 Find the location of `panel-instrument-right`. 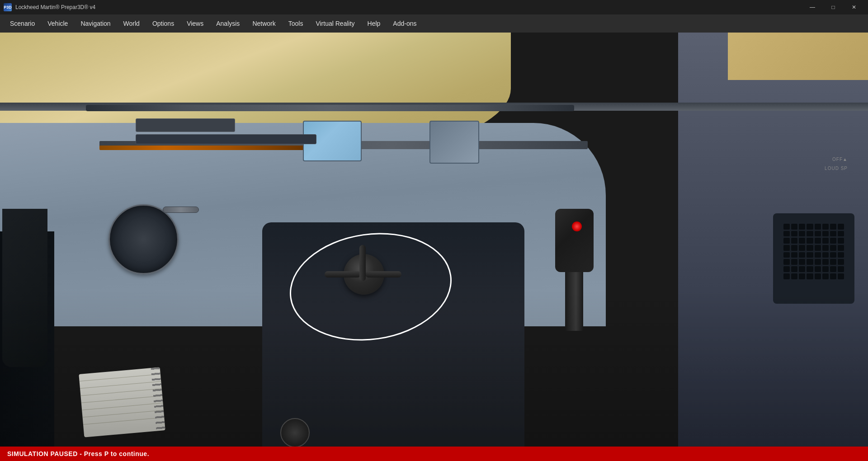

panel-instrument-right is located at coordinates (454, 142).